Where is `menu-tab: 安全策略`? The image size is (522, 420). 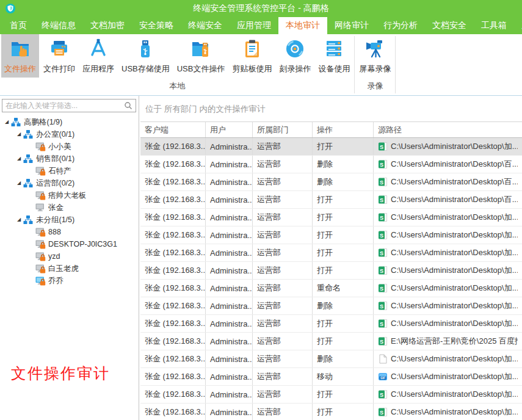
menu-tab: 安全策略 is located at coordinates (156, 26).